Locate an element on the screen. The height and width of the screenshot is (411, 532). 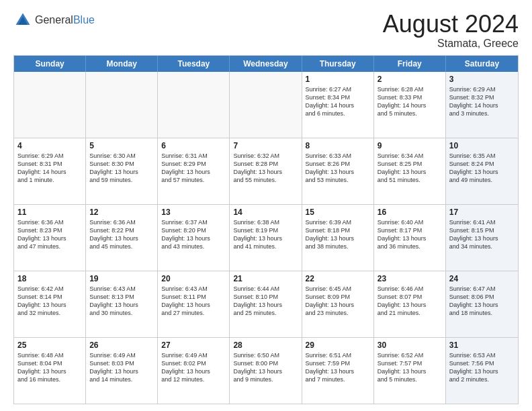
cell-info: Sunrise: 6:28 AM Sunset: 8:33 PM Dayligh… is located at coordinates (410, 102).